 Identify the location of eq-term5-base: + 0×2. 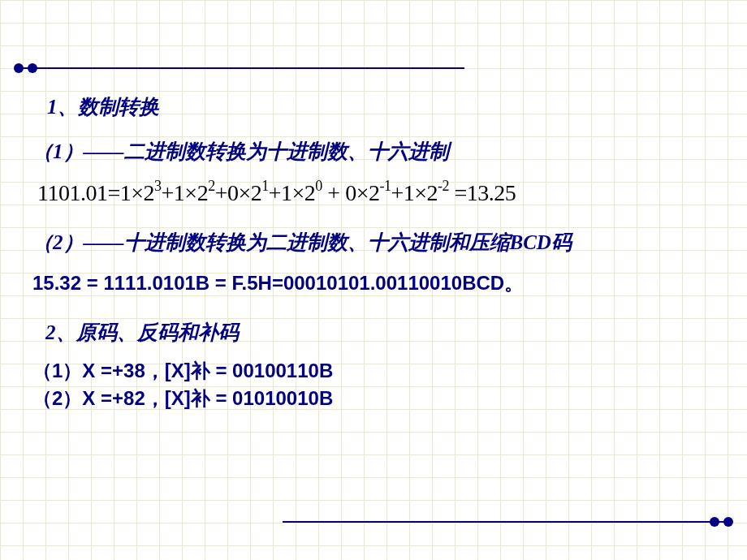
(351, 193).